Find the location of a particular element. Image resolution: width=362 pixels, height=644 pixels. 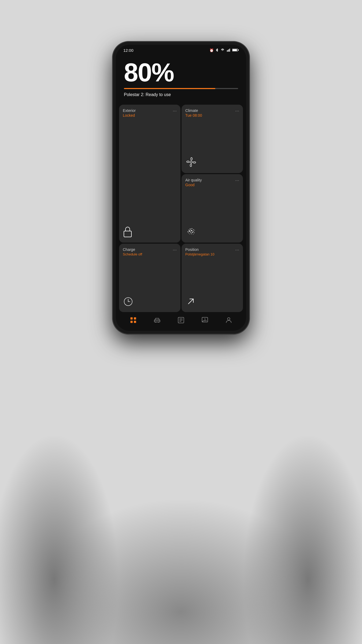

climate-title-group: Climate Tue 08:00 is located at coordinates (194, 113).